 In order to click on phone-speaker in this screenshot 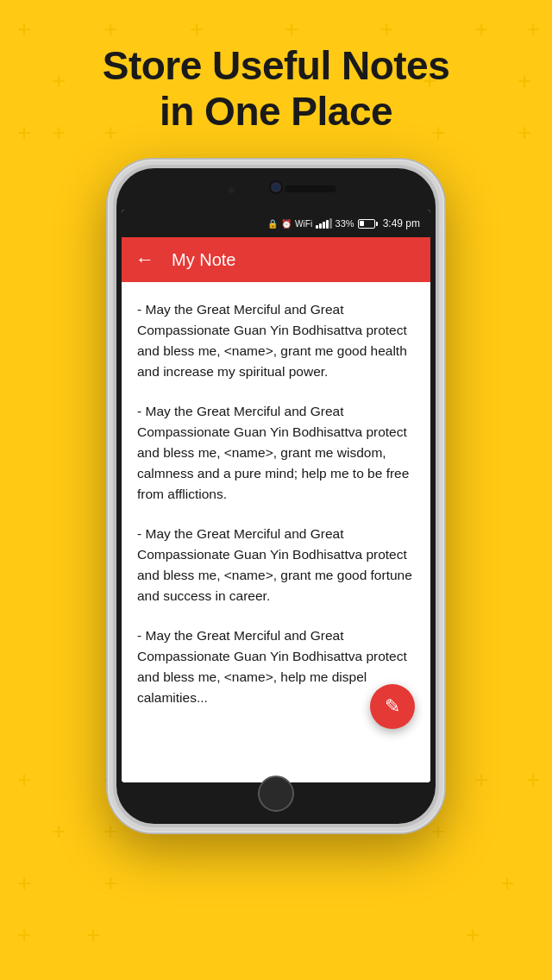, I will do `click(310, 189)`.